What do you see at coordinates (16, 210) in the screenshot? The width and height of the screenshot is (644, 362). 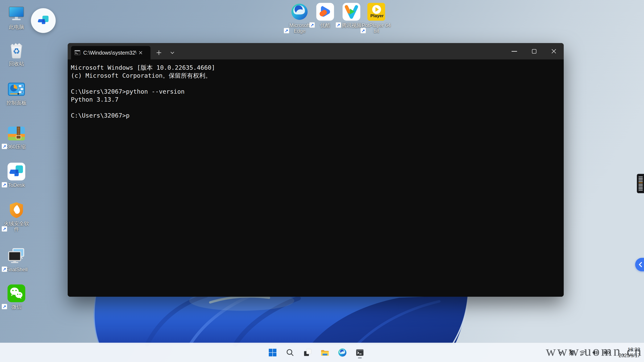 I see `huorong-shield-icon` at bounding box center [16, 210].